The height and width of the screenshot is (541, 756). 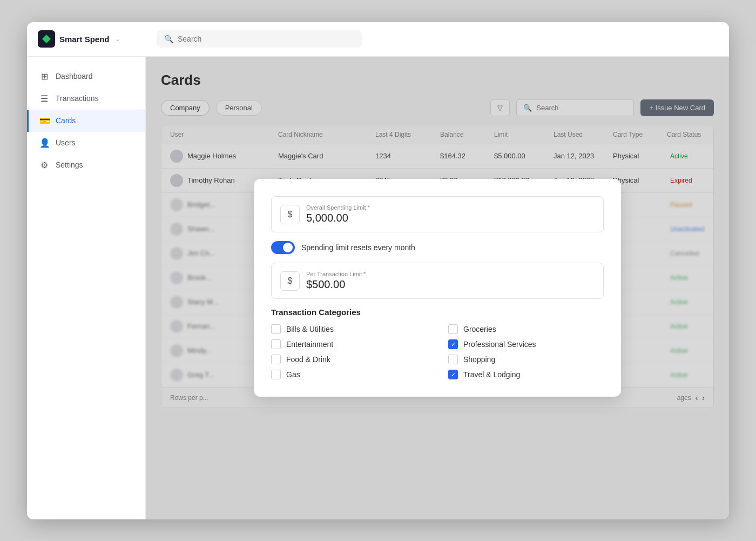 What do you see at coordinates (44, 143) in the screenshot?
I see `users-icon: 👤` at bounding box center [44, 143].